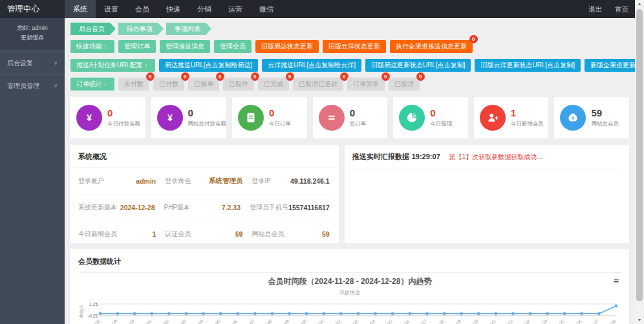 This screenshot has height=324, width=644. I want to click on scroll-up-icon: ▲, so click(639, 4).